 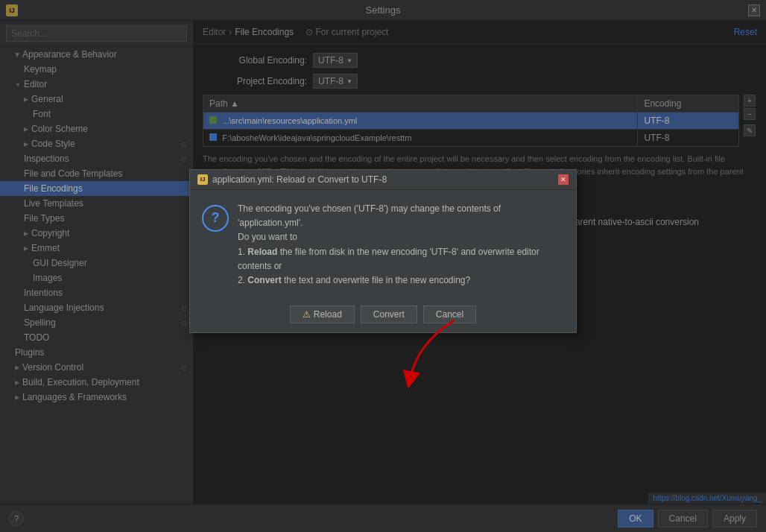 I want to click on dialog-cancel-button: Cancel, so click(x=450, y=314).